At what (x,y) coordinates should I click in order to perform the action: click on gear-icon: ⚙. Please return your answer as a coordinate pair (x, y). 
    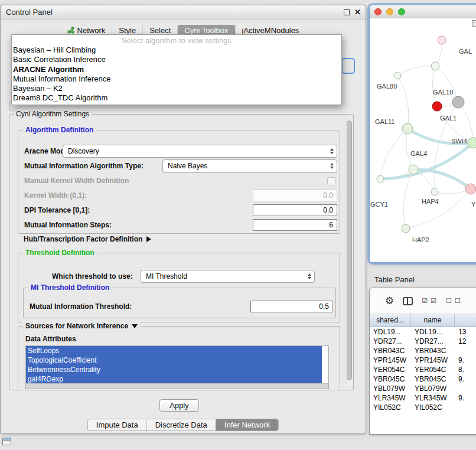
    Looking at the image, I should click on (390, 301).